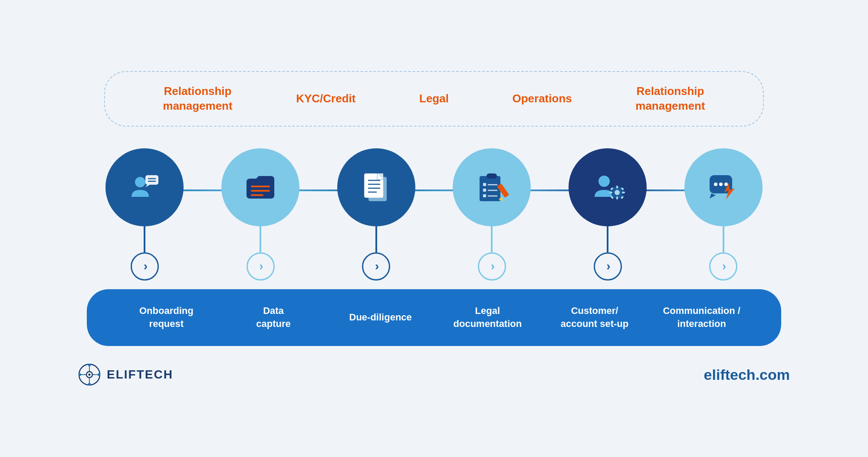 This screenshot has height=457, width=868. Describe the element at coordinates (670, 99) in the screenshot. I see `banner-item-rm2: Relationship management` at that location.